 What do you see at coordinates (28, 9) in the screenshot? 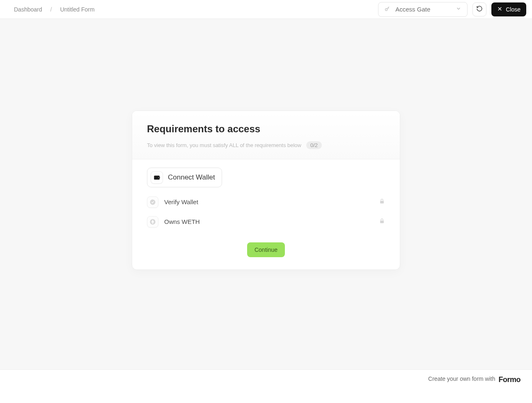
I see `breadcrumb-dashboard: Dashboard` at bounding box center [28, 9].